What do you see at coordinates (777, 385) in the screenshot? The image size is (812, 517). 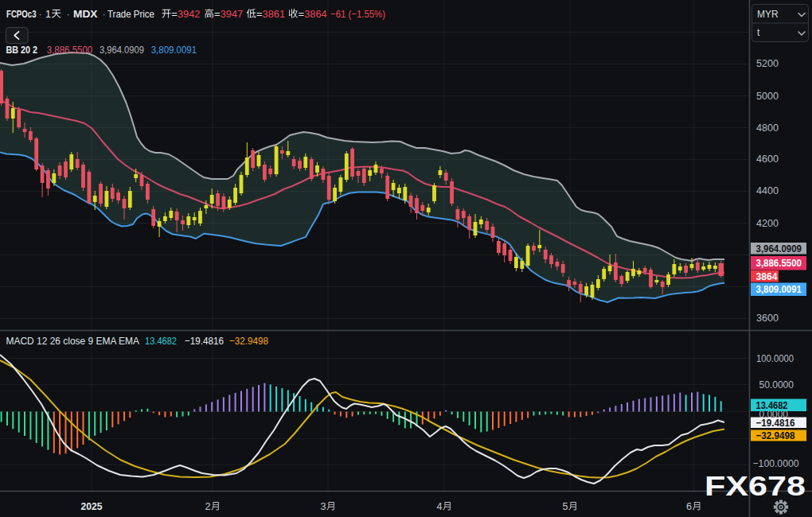 I see `svg-text: 50.0000` at bounding box center [777, 385].